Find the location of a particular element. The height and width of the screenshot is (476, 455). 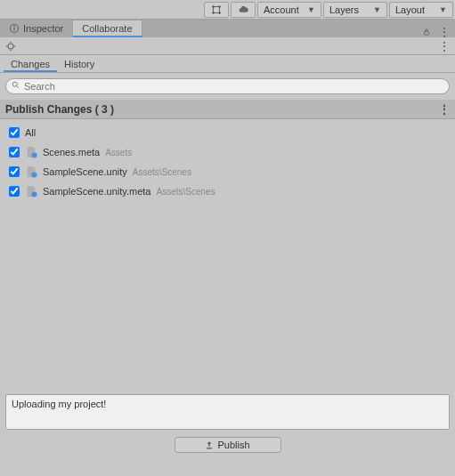

tab-inspector-label: Inspector is located at coordinates (43, 28).